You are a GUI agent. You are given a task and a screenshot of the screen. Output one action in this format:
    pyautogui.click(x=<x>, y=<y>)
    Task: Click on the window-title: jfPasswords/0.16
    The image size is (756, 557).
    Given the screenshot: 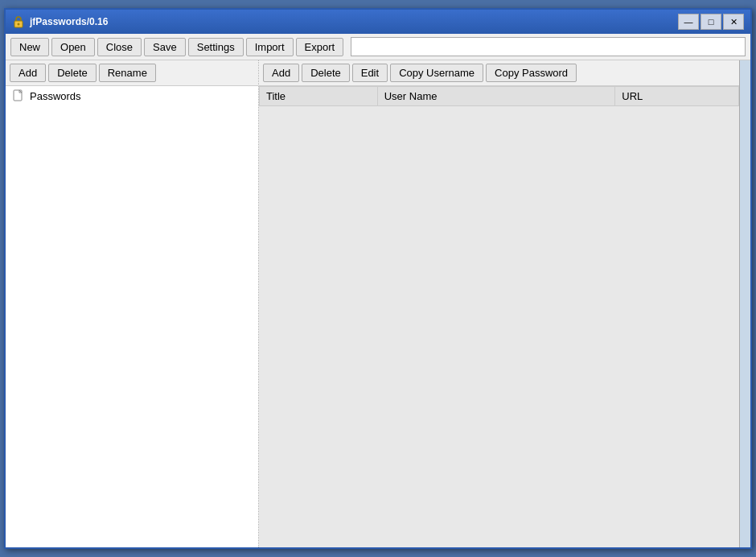 What is the action you would take?
    pyautogui.click(x=354, y=22)
    